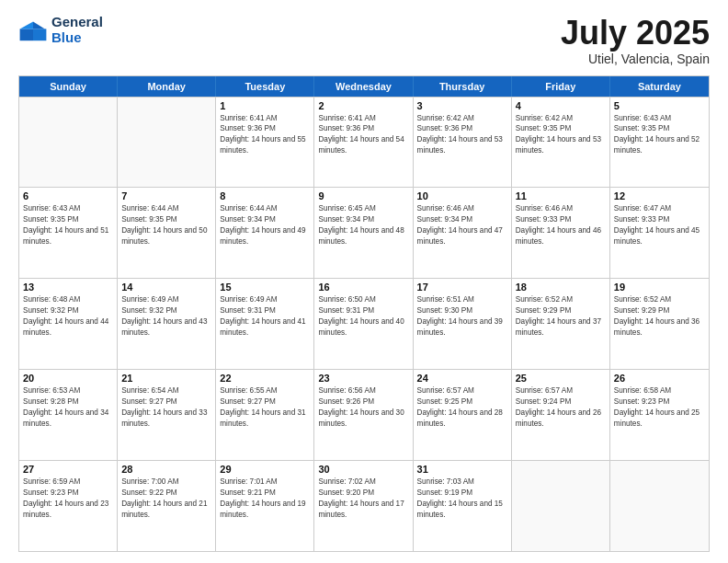 Image resolution: width=728 pixels, height=563 pixels. I want to click on daylight-text: Daylight: 14 hours and 49 minutes., so click(265, 236).